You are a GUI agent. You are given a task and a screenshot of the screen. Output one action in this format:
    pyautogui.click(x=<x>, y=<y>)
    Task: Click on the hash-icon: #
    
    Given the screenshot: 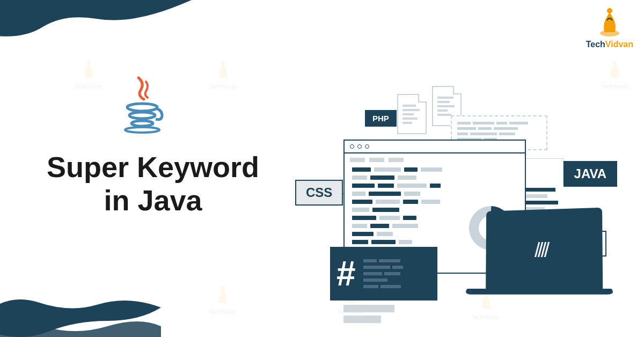 What is the action you would take?
    pyautogui.click(x=346, y=274)
    